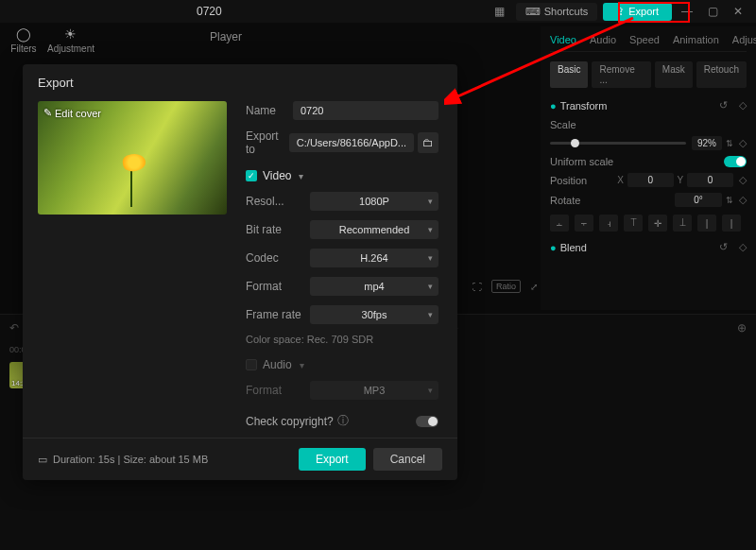 This screenshot has width=756, height=550. Describe the element at coordinates (633, 223) in the screenshot. I see `align-top-icon: ⟙` at that location.